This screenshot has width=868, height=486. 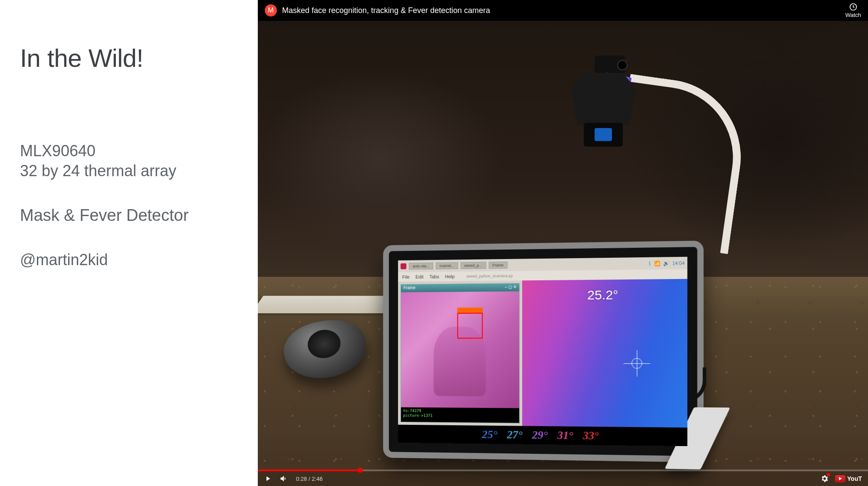 I want to click on pan-tilt-bracket, so click(x=603, y=99).